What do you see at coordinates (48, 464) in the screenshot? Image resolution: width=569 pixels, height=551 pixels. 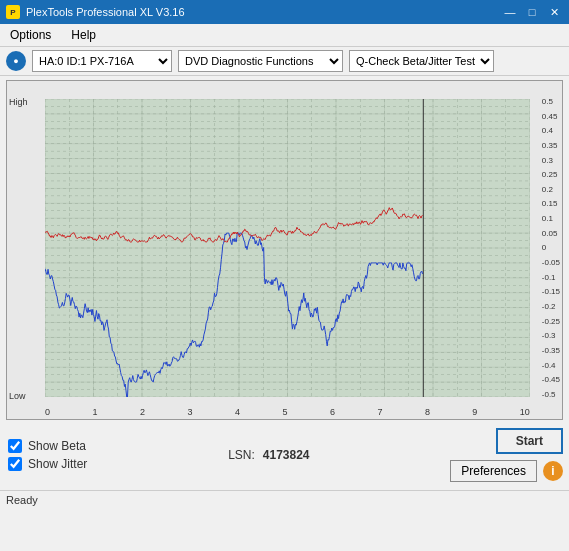 I see `show-jitter-row: Show Jitter` at bounding box center [48, 464].